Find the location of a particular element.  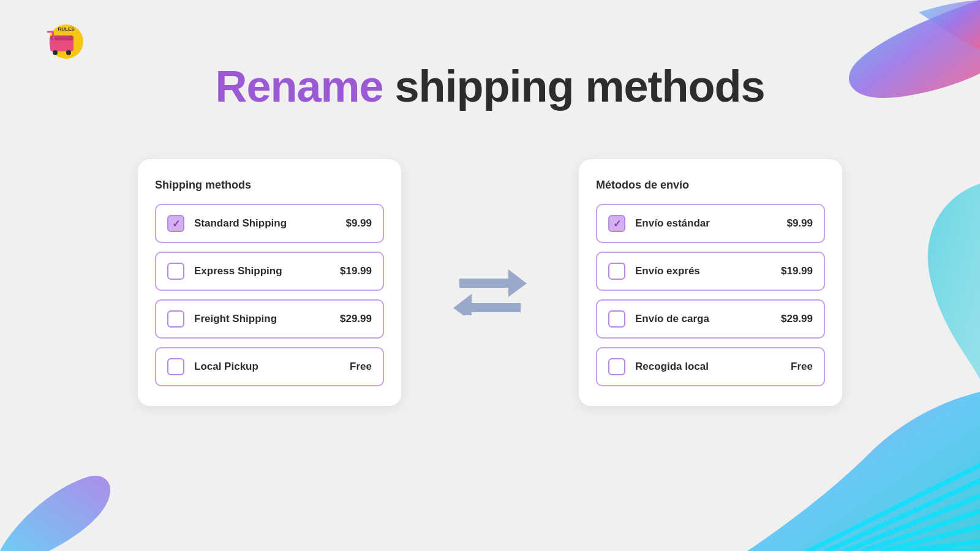

list-item: Envío exprés$19.99 is located at coordinates (710, 271).